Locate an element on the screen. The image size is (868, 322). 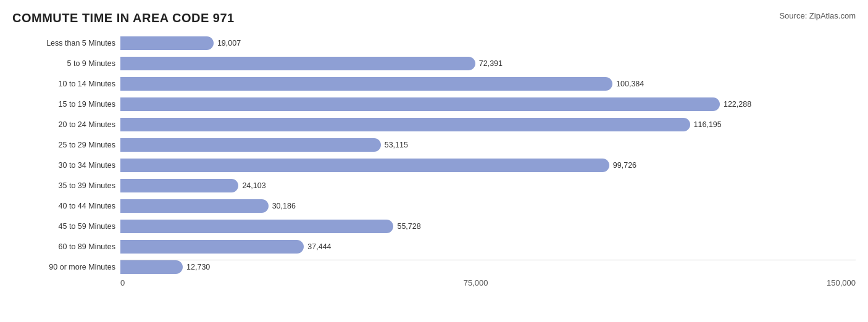
bar-track: 99,726 is located at coordinates (488, 165).